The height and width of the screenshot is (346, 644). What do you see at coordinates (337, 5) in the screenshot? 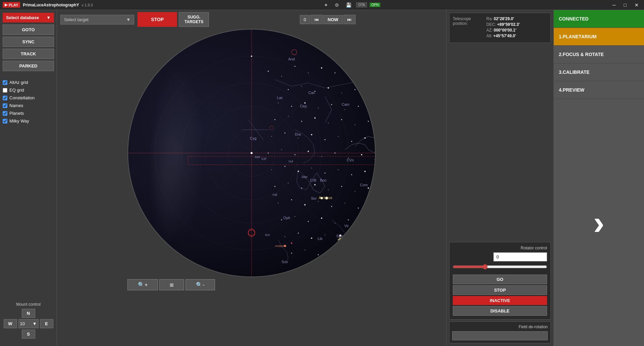
I see `settings-icon-btn: ⚙` at bounding box center [337, 5].